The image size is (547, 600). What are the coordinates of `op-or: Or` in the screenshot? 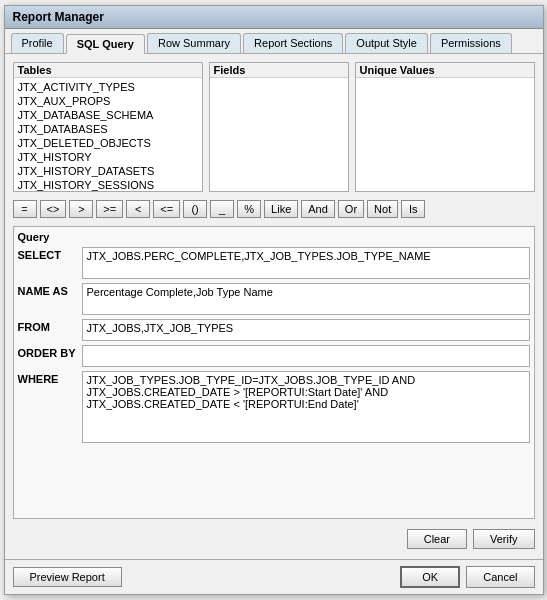 It's located at (351, 209).